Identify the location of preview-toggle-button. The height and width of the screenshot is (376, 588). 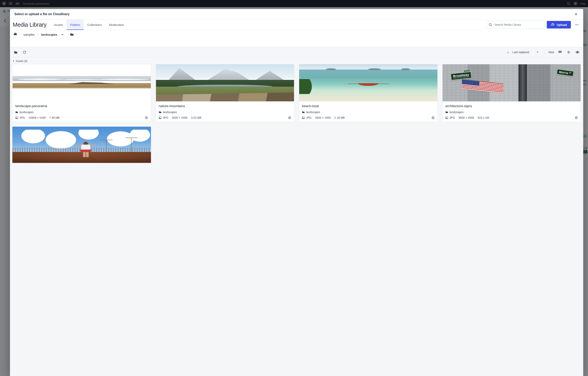
(578, 52).